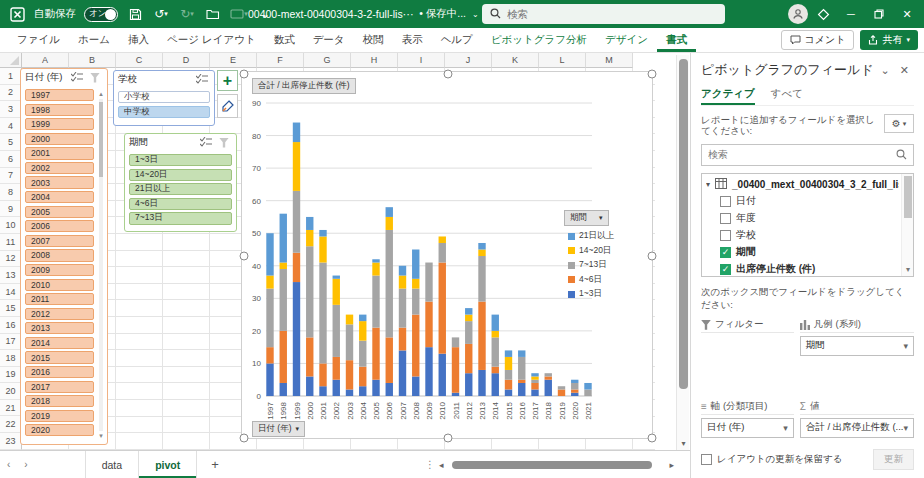 The width and height of the screenshot is (924, 478). Describe the element at coordinates (228, 80) in the screenshot. I see `chart-elements-plus-button: +` at that location.